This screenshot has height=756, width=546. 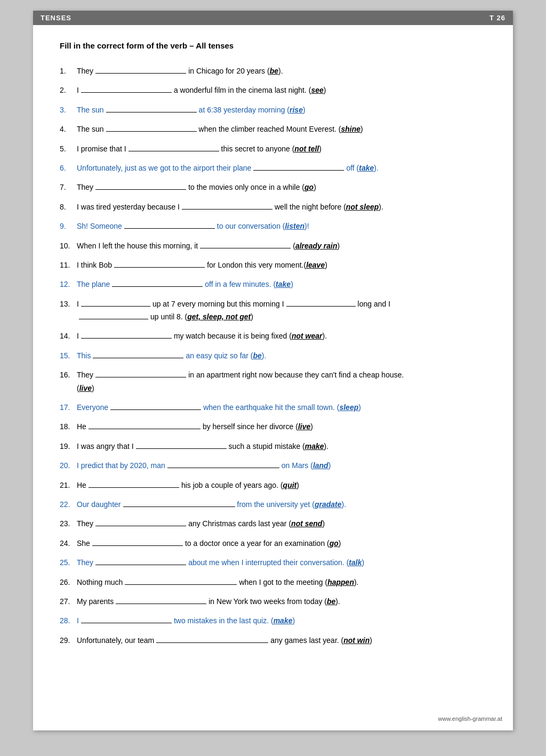 I want to click on list-item: 21. Hehis job a couple of years ago. (qu…, so click(x=273, y=485).